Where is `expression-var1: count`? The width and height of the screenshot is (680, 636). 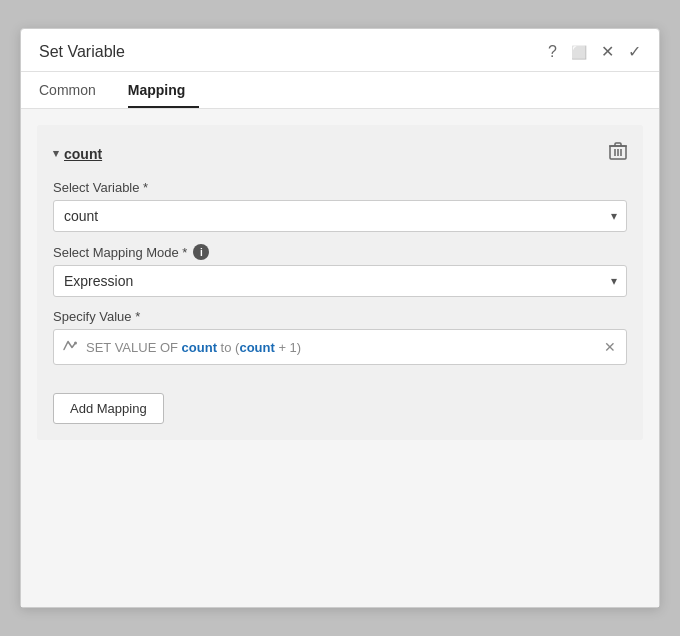 expression-var1: count is located at coordinates (200, 348).